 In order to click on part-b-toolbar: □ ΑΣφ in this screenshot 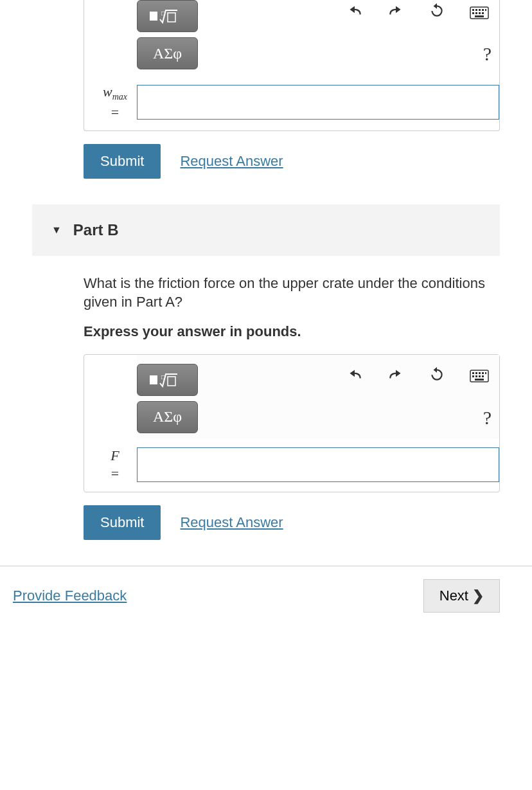, I will do `click(318, 397)`.